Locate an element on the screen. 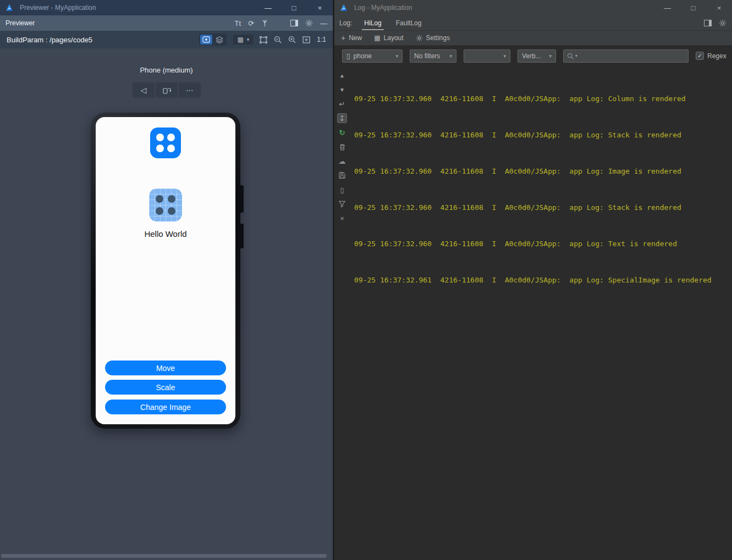 The width and height of the screenshot is (732, 560). regex-toggle: ✓ Regex is located at coordinates (711, 56).